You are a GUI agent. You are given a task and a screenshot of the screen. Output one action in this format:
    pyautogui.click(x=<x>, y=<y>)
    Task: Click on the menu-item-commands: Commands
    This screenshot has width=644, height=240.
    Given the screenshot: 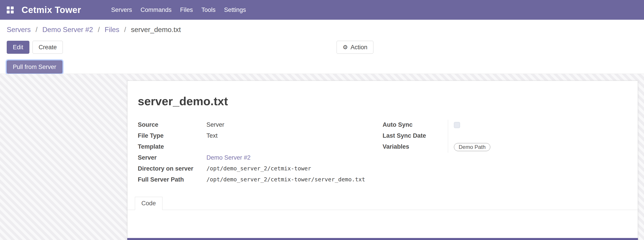 What is the action you would take?
    pyautogui.click(x=156, y=10)
    